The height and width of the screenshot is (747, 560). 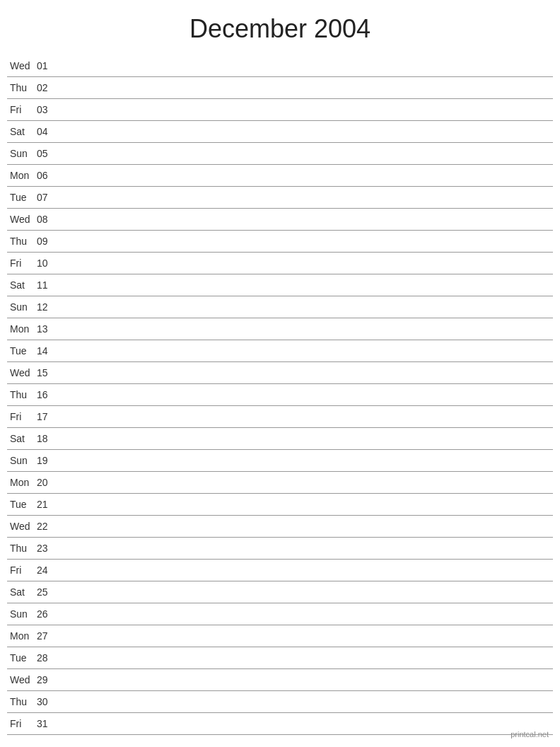 I want to click on day-row: Fri24, so click(x=280, y=570).